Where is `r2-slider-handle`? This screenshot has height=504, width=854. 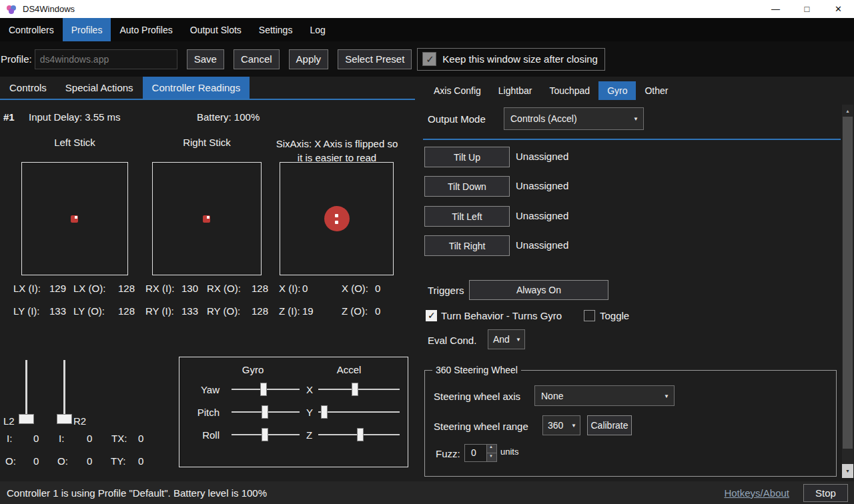 r2-slider-handle is located at coordinates (64, 419).